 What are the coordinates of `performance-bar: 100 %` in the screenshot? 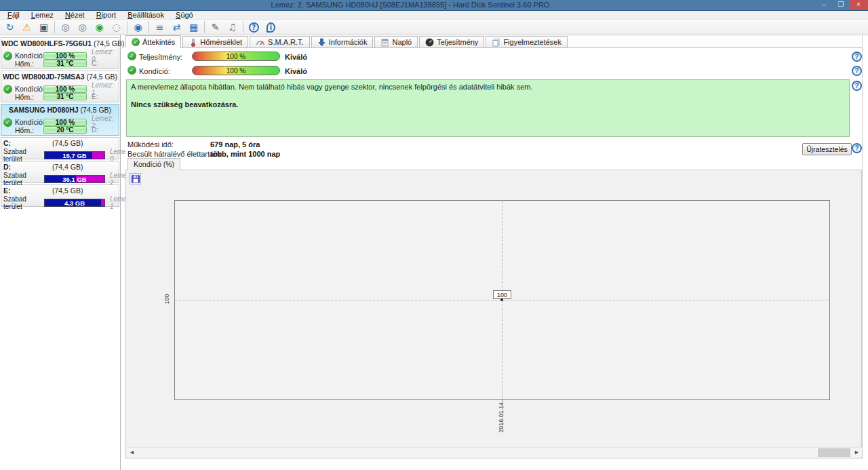 It's located at (236, 56).